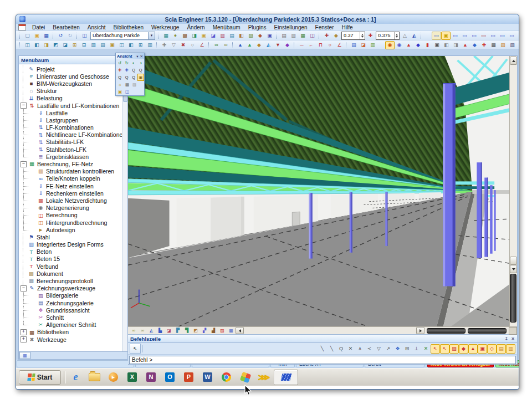  What do you see at coordinates (267, 19) in the screenshot?
I see `title-bar: Scia Engineer 15.3.120 - [Überdachung Pa…` at bounding box center [267, 19].